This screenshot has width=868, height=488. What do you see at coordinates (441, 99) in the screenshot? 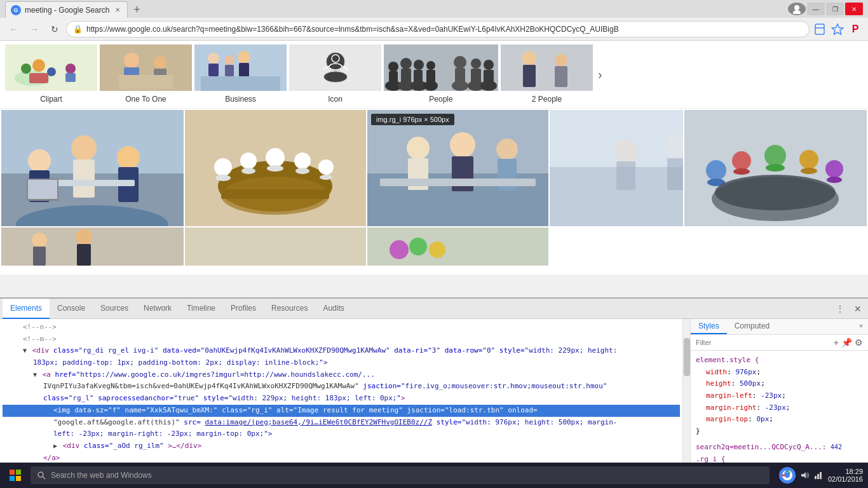
I see `category-people-label: People` at bounding box center [441, 99].